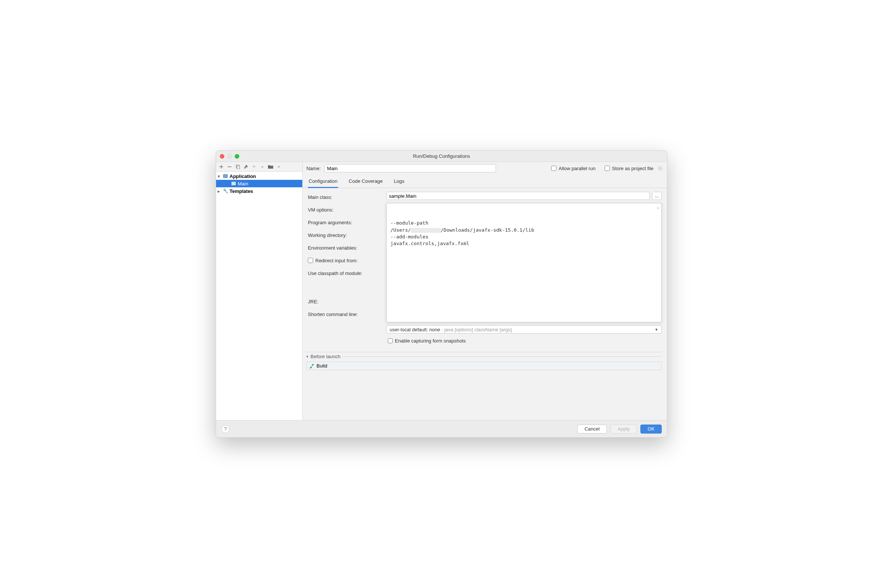 This screenshot has width=883, height=588. What do you see at coordinates (259, 167) in the screenshot?
I see `configurations-toolbar: »` at bounding box center [259, 167].